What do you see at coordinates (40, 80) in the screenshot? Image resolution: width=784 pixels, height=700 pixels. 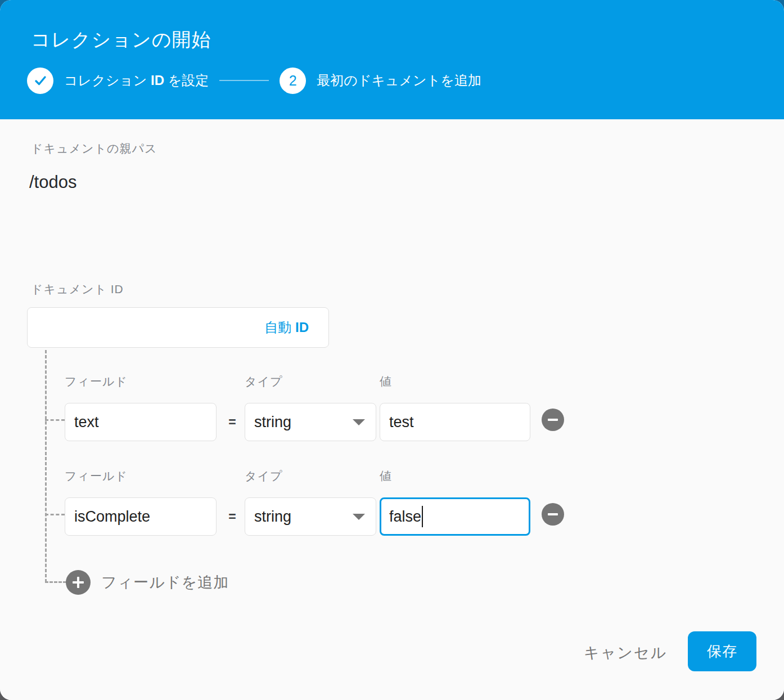 I see `check-icon` at bounding box center [40, 80].